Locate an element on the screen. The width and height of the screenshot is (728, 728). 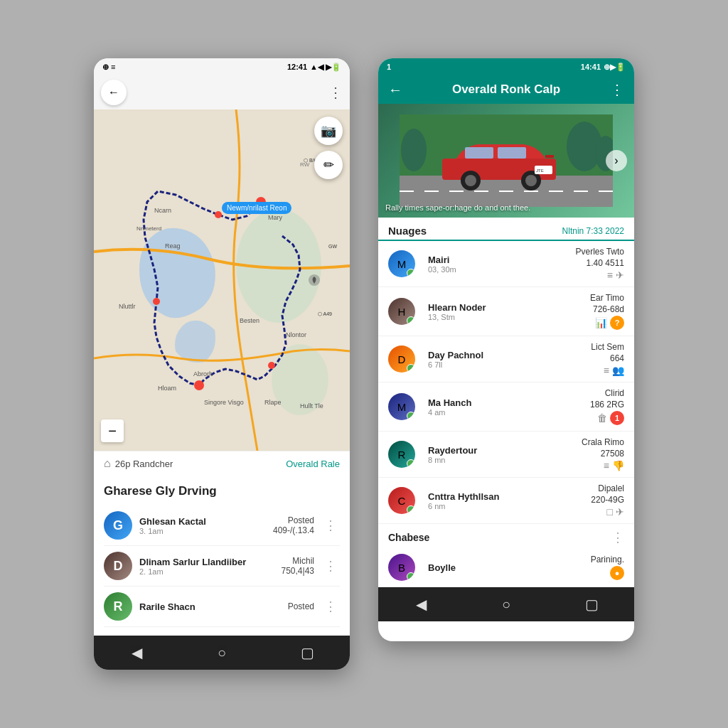
stage-value1: Crala Rimo is located at coordinates (603, 442).